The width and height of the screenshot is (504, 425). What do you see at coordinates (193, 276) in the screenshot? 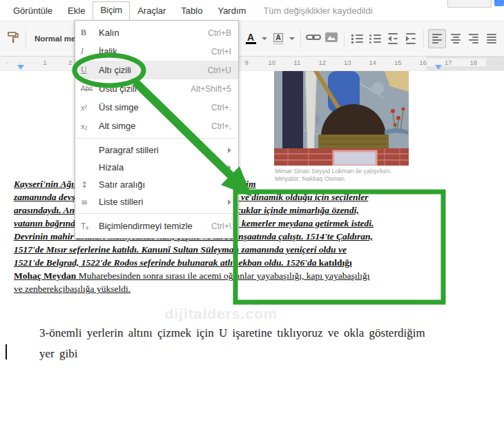
I see `document-line: Mohaç Meydan Muharebesinden sonra sırası…` at bounding box center [193, 276].